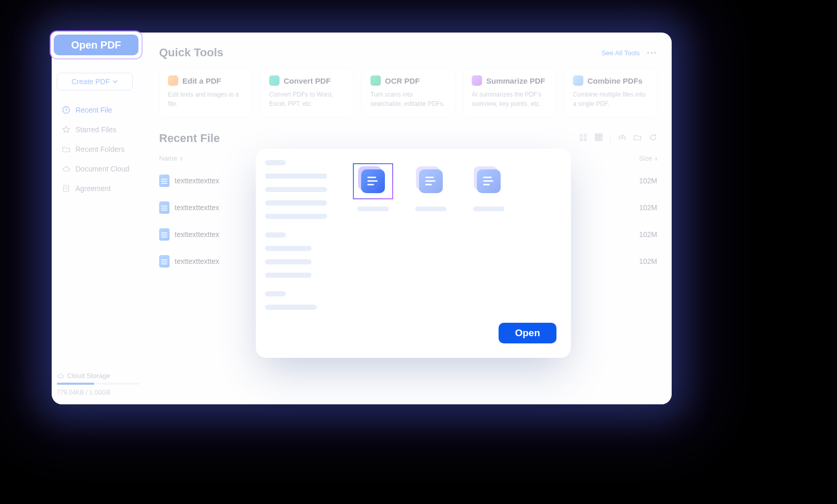 The width and height of the screenshot is (837, 504). I want to click on open-folder-icon, so click(638, 138).